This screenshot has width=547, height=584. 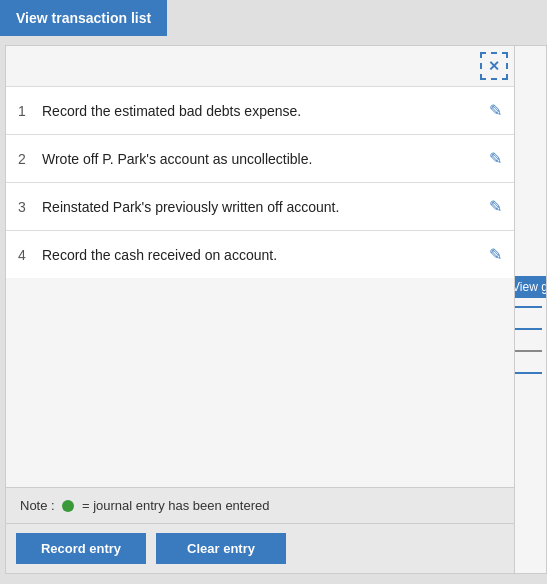 I want to click on item-text: Record the cash received on account., so click(x=262, y=255).